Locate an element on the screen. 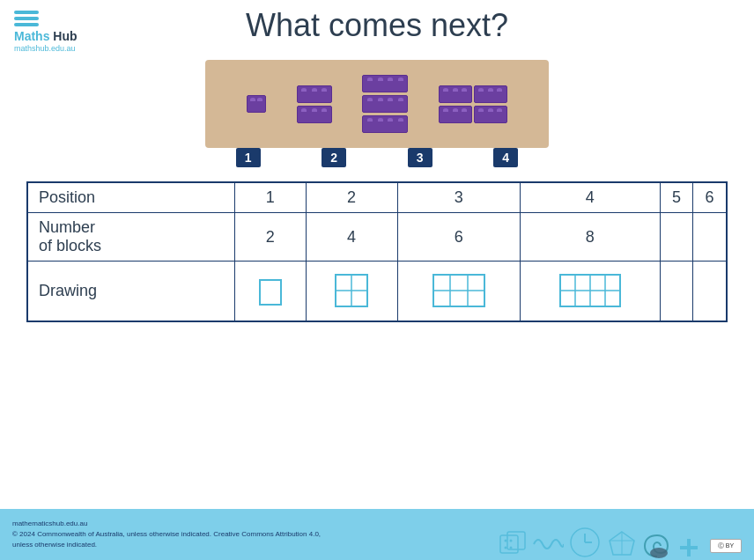 The height and width of the screenshot is (560, 754). page-title: What comes next? is located at coordinates (425, 26).